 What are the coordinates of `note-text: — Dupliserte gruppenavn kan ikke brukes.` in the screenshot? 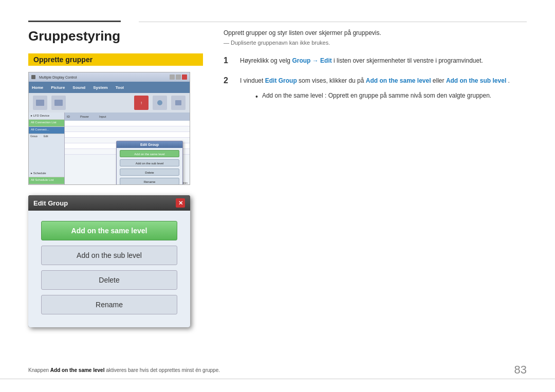 It's located at (375, 43).